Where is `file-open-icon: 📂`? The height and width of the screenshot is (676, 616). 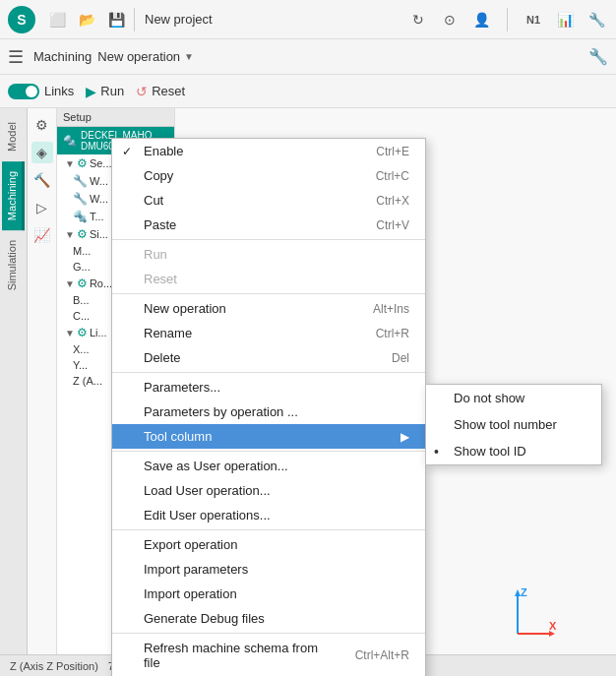
file-open-icon: 📂 is located at coordinates (87, 20).